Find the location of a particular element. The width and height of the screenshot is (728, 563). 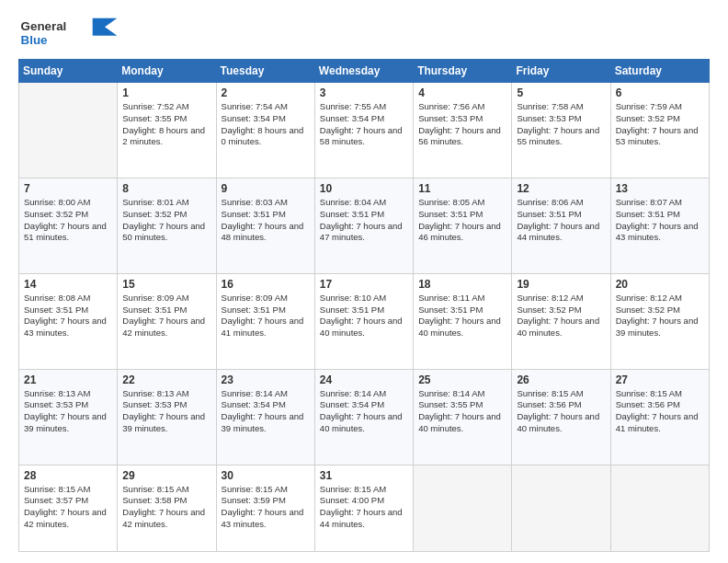

day-info: Sunrise: 7:55 AMSunset: 3:54 PMDaylight:… is located at coordinates (364, 125).